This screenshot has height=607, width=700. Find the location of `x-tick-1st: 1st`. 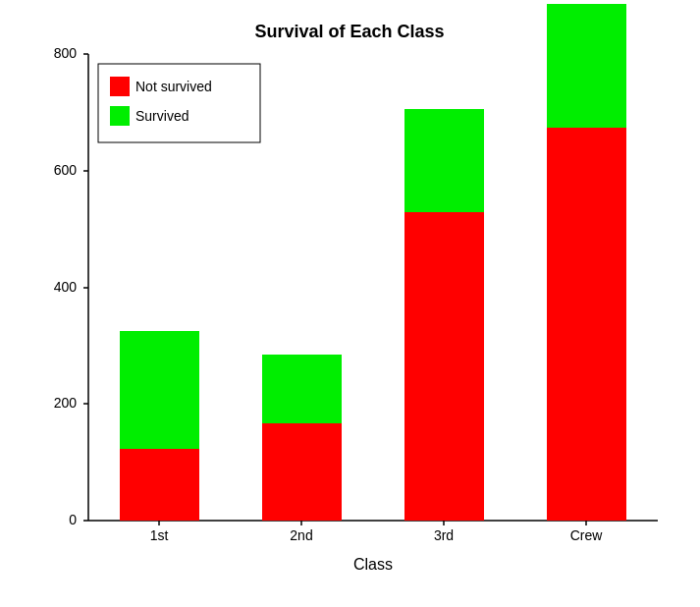

x-tick-1st: 1st is located at coordinates (159, 535).